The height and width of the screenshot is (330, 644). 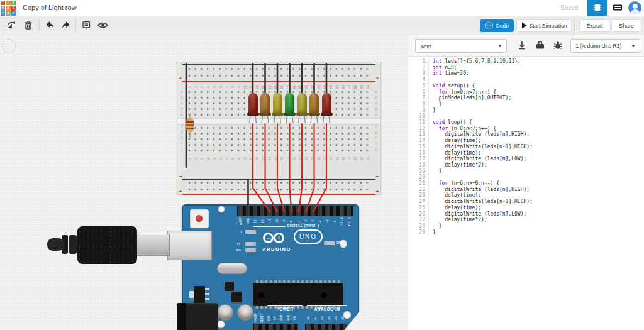 I want to click on breadboard-column-number: 12, so click(x=257, y=87).